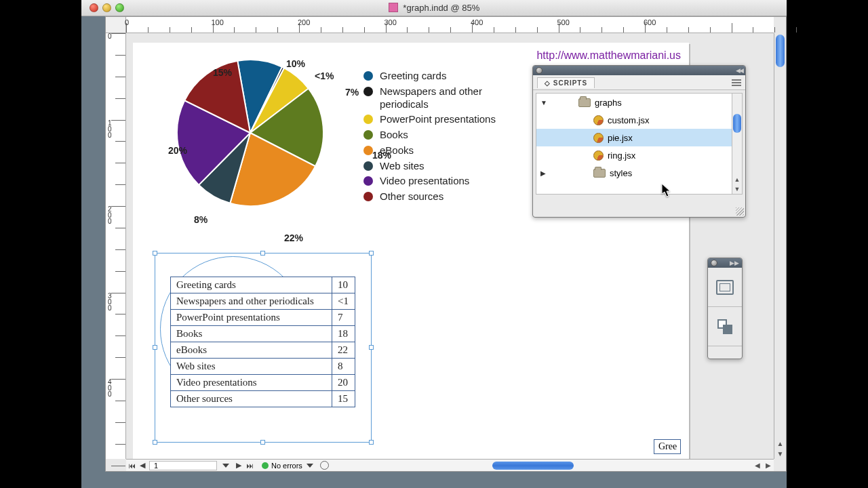  I want to click on legend-item-6: Video presentations, so click(436, 182).